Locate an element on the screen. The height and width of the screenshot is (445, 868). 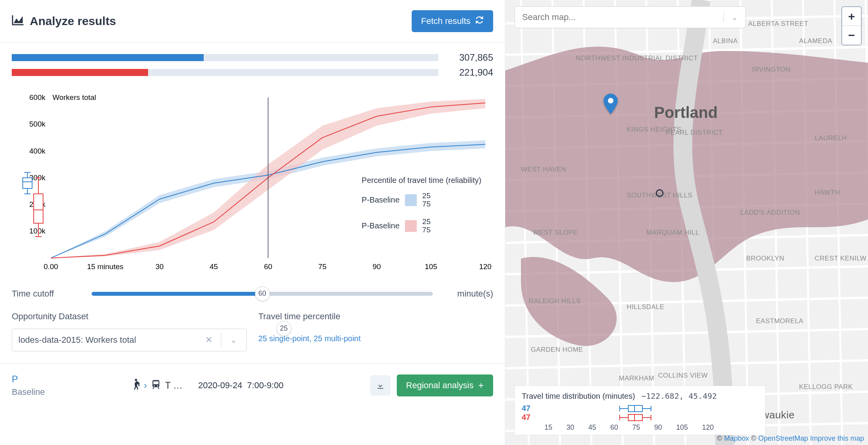
fetch-results-button: Fetch results is located at coordinates (452, 21).